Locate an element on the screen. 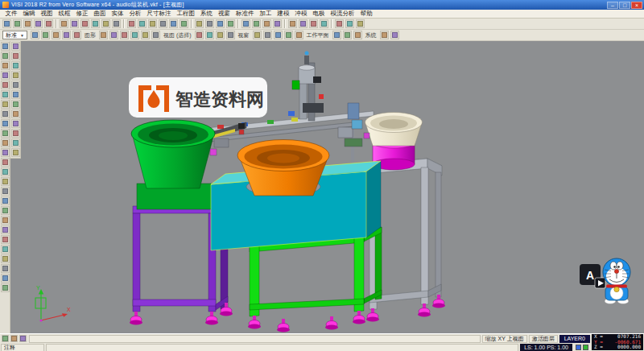  workplane-custom-icon is located at coordinates (299, 35).